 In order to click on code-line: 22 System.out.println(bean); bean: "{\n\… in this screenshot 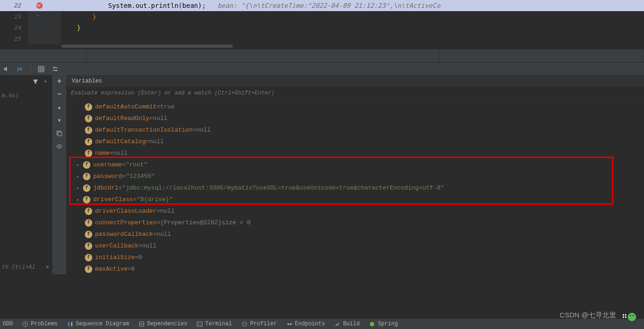, I will do `click(322, 6)`.